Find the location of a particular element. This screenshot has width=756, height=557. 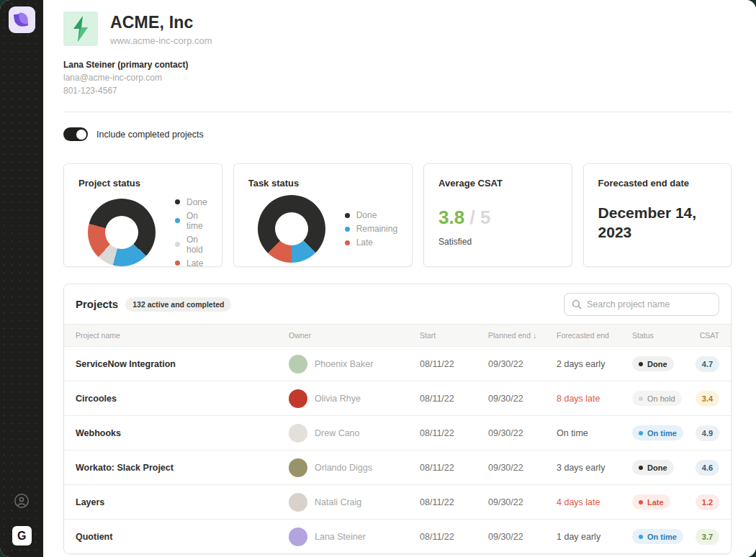

status-badge: On hold is located at coordinates (657, 399).